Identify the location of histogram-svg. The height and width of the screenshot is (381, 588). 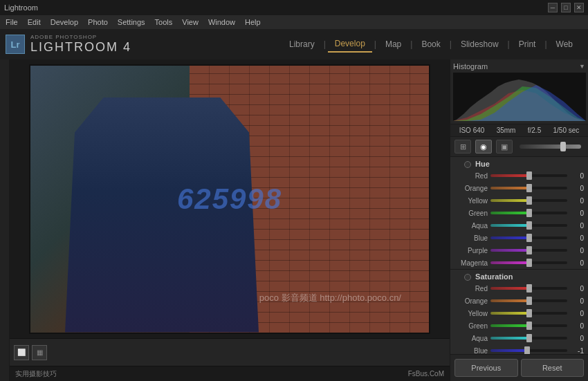
(520, 97).